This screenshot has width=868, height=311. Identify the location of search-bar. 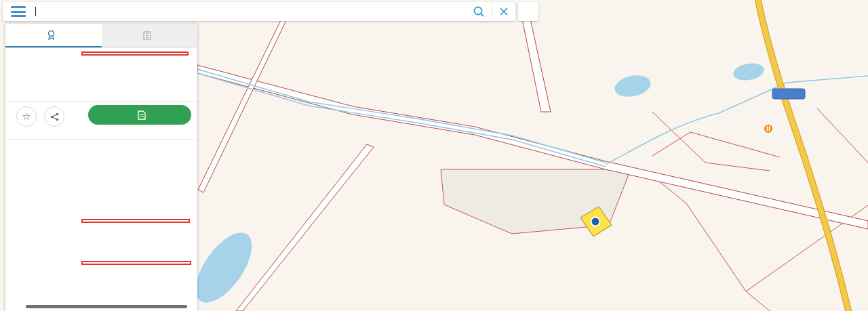
(259, 12).